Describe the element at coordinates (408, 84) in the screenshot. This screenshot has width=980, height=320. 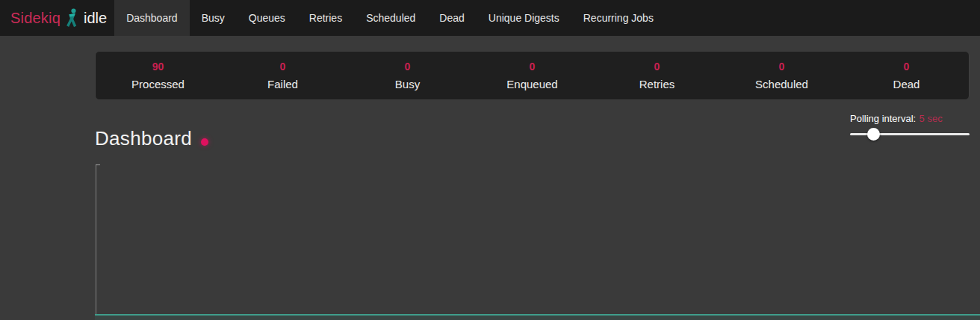
I see `stat-busy-label: Busy` at that location.